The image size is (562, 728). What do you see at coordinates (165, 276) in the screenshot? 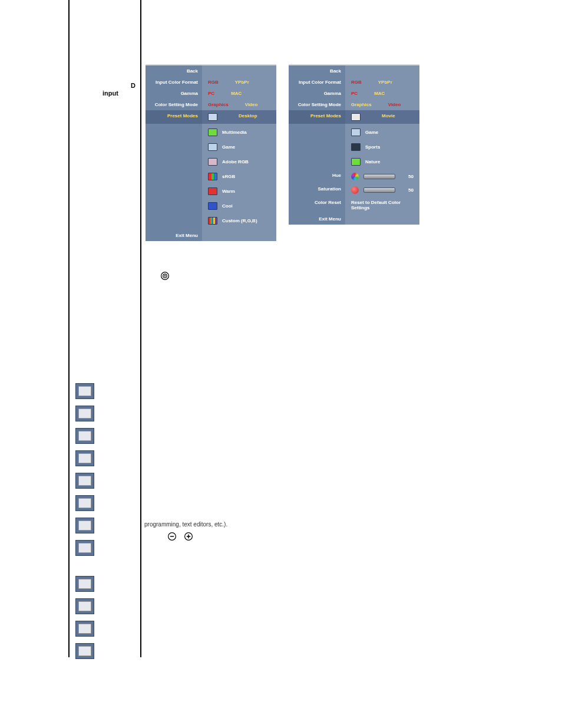
I see `target-icon` at bounding box center [165, 276].